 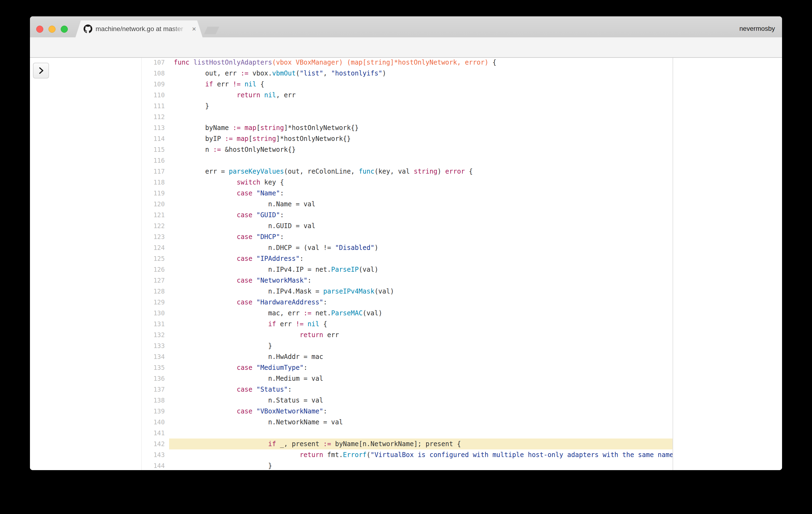 What do you see at coordinates (407, 73) in the screenshot?
I see `code-line: 108 out, err := vbox.vbmOut("list", "hos…` at bounding box center [407, 73].